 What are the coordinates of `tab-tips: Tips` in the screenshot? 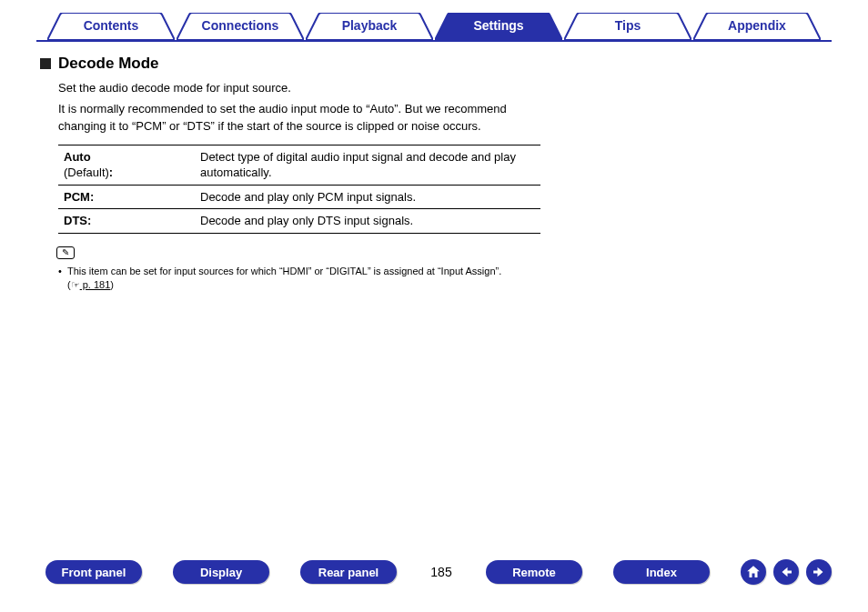 It's located at (628, 26).